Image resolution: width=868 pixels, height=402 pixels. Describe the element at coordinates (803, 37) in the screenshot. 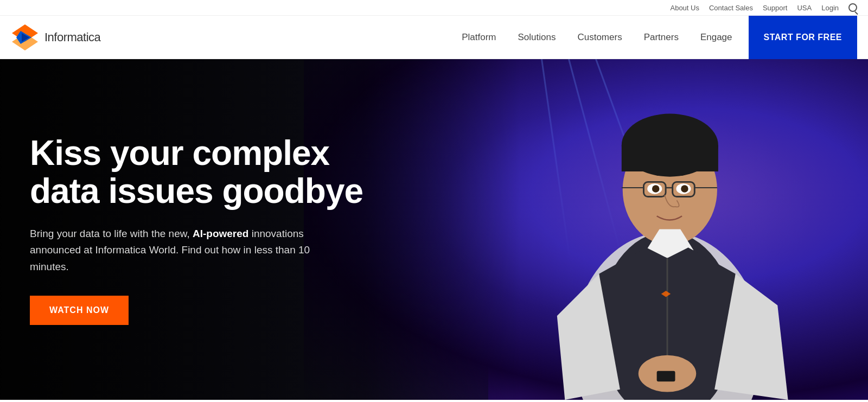

I see `start-free-button: START FOR FREE` at that location.